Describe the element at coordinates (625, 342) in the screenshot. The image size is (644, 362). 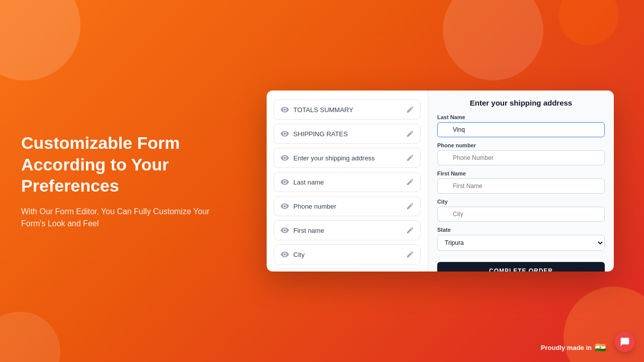
I see `chat-icon` at that location.